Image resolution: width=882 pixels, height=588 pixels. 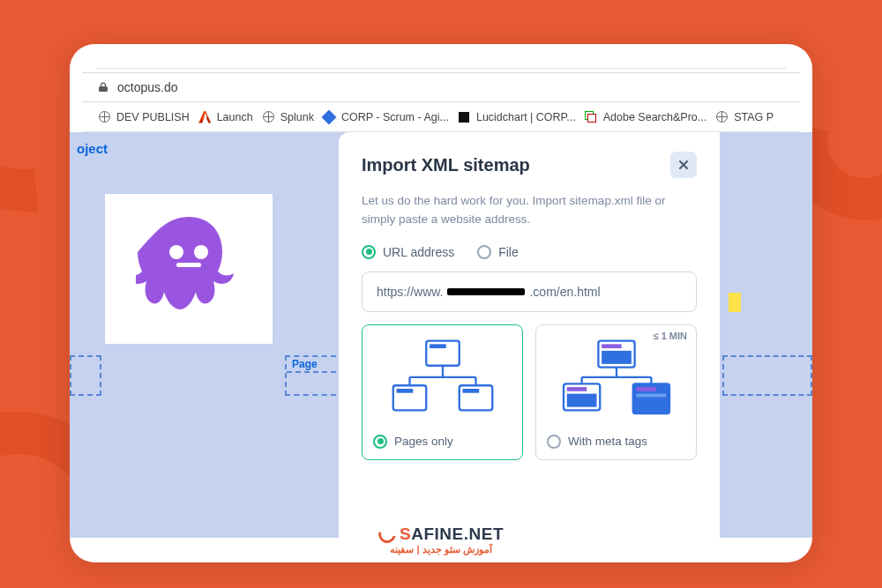 What do you see at coordinates (205, 116) in the screenshot?
I see `adobe-icon` at bounding box center [205, 116].